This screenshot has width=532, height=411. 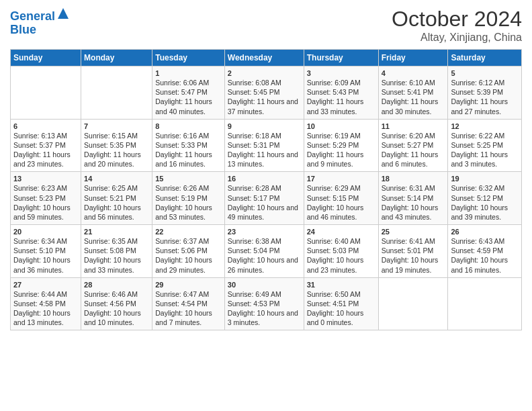 I want to click on cell-week1-day5: 4Sunrise: 6:10 AM Sunset: 5:41 PM Daylig…, so click(x=413, y=93).